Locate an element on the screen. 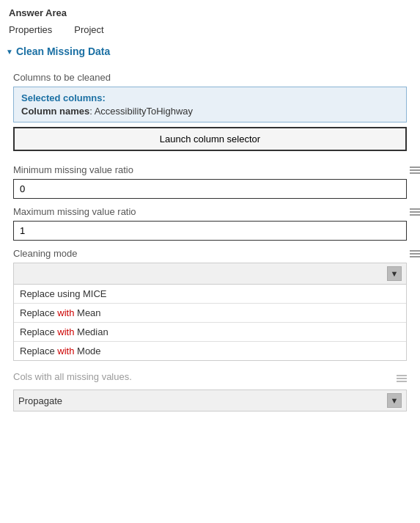 The width and height of the screenshot is (420, 523). min-missing-input is located at coordinates (210, 189).